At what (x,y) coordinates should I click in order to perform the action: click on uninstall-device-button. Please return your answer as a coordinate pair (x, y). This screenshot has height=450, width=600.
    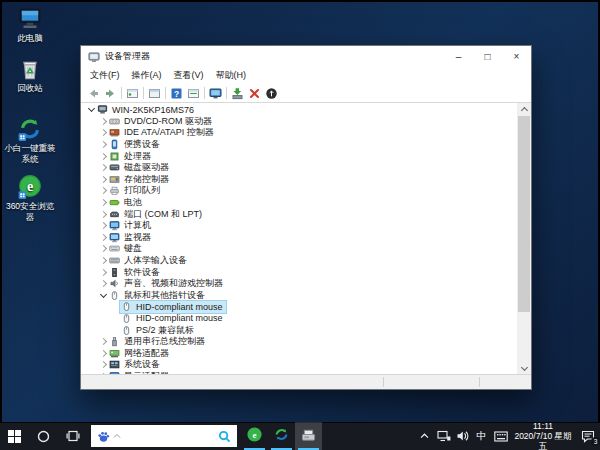
    Looking at the image, I should click on (254, 94).